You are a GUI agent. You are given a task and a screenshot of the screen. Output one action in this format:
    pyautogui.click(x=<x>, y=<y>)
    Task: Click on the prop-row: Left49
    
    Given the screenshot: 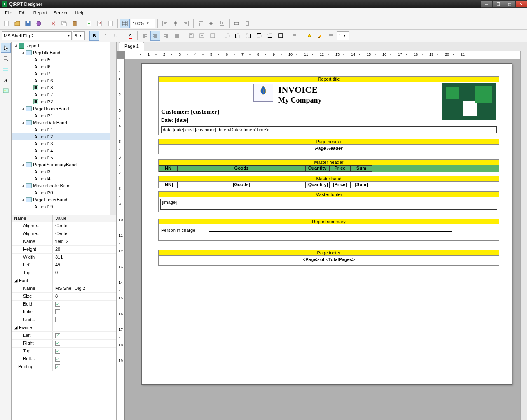 What is the action you would take?
    pyautogui.click(x=64, y=265)
    